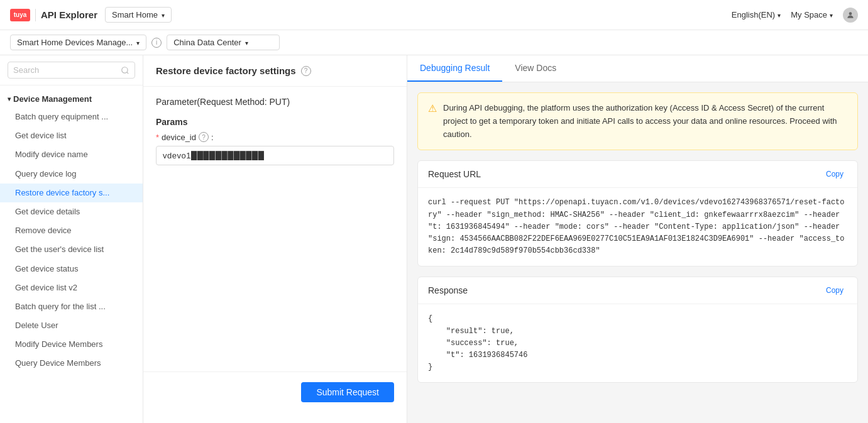 This screenshot has height=423, width=868. What do you see at coordinates (54, 15) in the screenshot?
I see `logo-area: tuya API Explorer` at bounding box center [54, 15].